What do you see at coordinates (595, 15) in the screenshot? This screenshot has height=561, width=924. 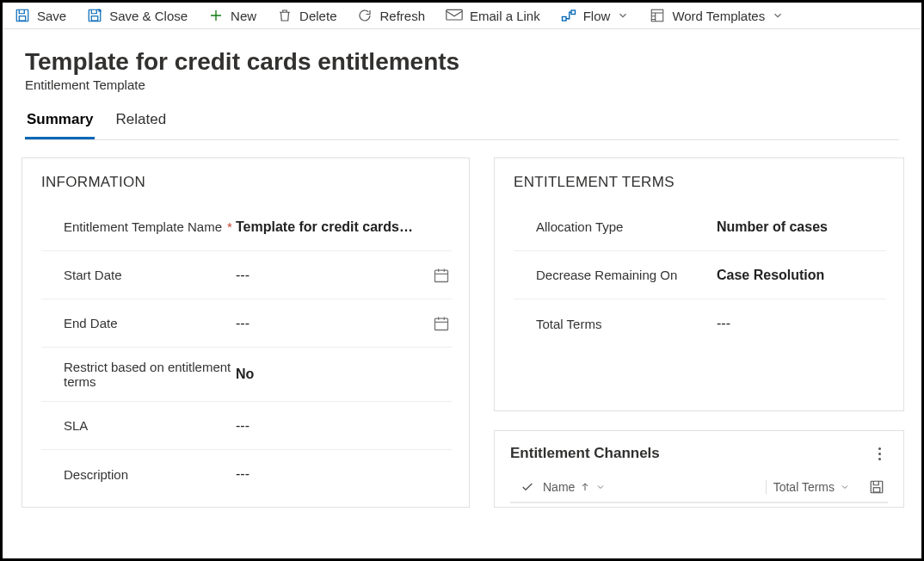 I see `flow-button: Flow` at bounding box center [595, 15].